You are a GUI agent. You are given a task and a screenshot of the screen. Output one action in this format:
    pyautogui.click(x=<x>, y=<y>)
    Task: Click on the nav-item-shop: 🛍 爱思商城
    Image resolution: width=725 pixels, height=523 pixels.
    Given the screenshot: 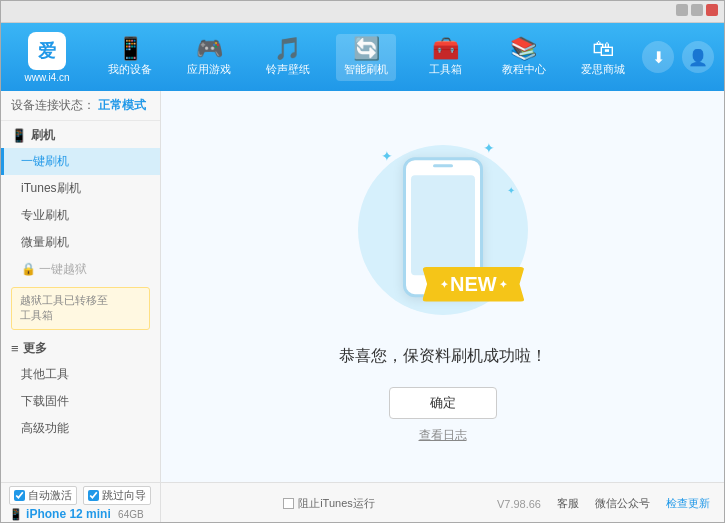 What is the action you would take?
    pyautogui.click(x=603, y=58)
    